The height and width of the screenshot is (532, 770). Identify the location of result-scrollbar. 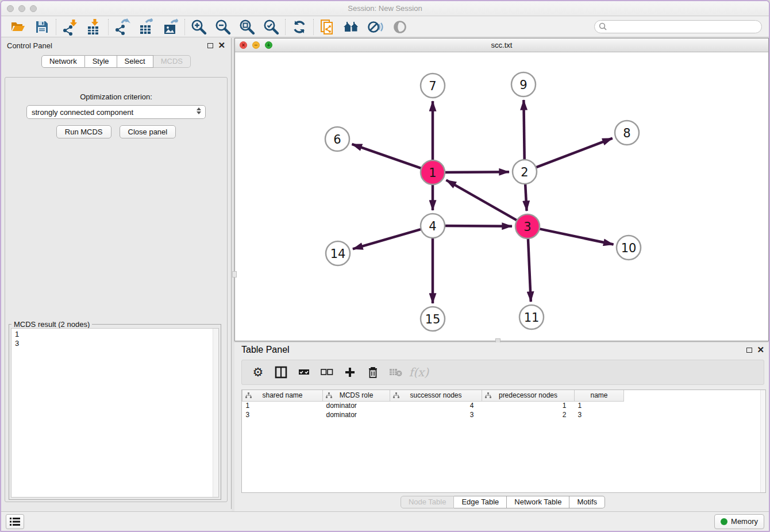
(215, 413).